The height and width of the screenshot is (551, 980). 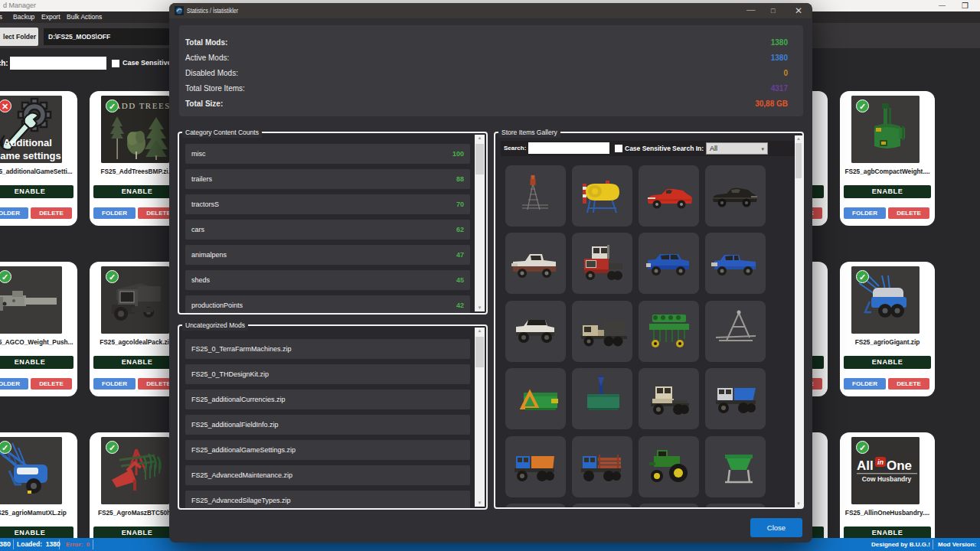 I want to click on svg-text: in, so click(x=880, y=462).